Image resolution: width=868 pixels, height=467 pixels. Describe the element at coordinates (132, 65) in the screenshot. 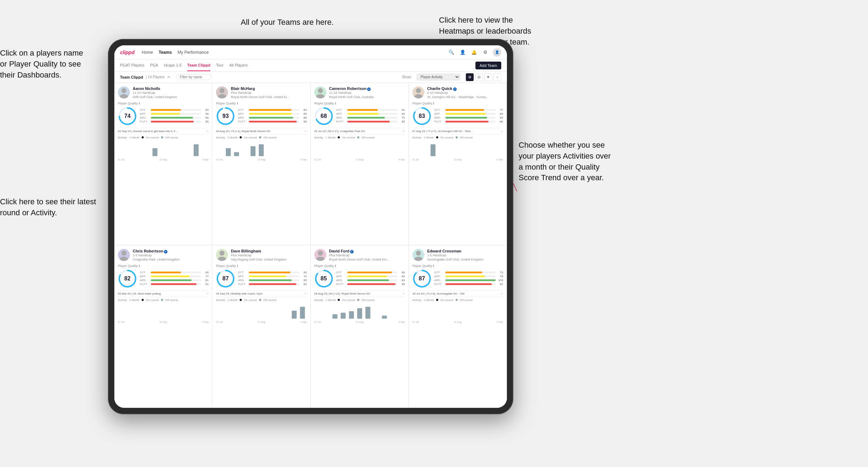

I see `tab-pgat-players: PGAT Players` at that location.